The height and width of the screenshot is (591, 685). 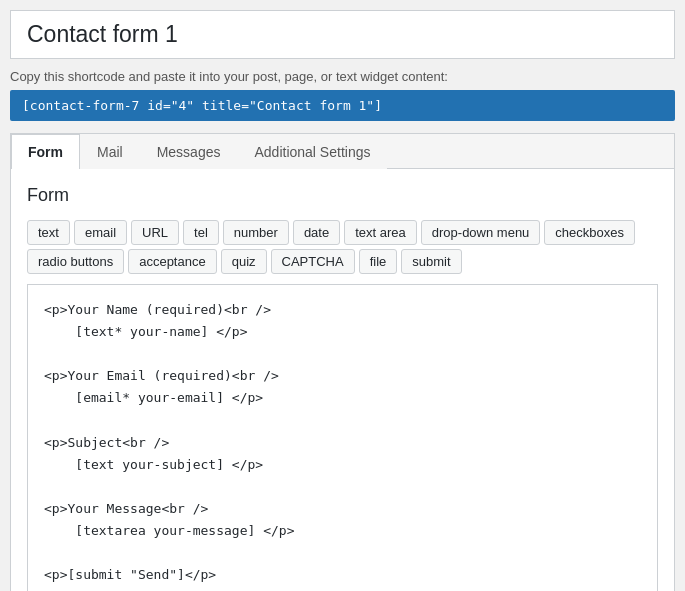 I want to click on tag-btn-checkboxes: checkboxes, so click(x=590, y=232).